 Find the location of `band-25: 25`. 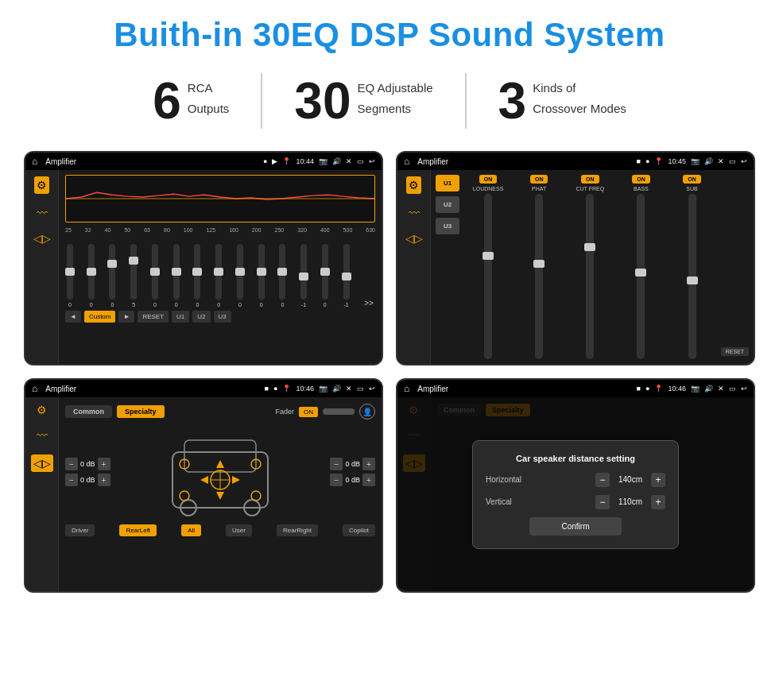

band-25: 25 is located at coordinates (68, 230).